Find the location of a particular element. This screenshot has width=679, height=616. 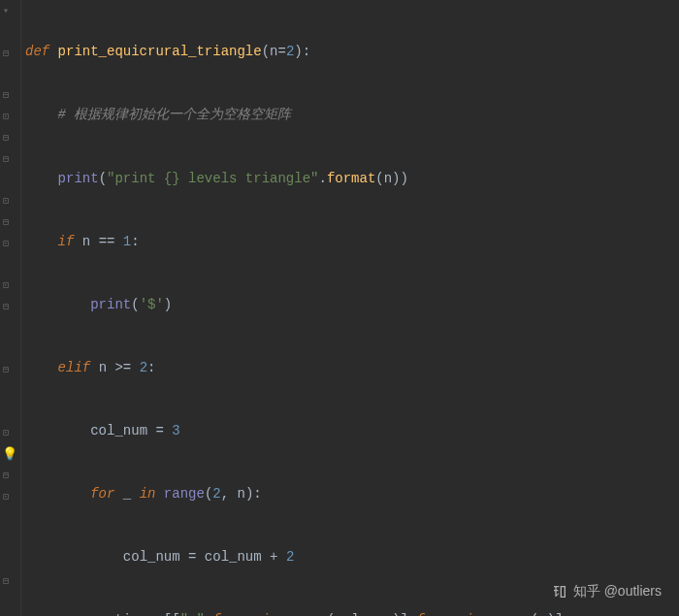

code-line: elif n >= 2: is located at coordinates (352, 369).